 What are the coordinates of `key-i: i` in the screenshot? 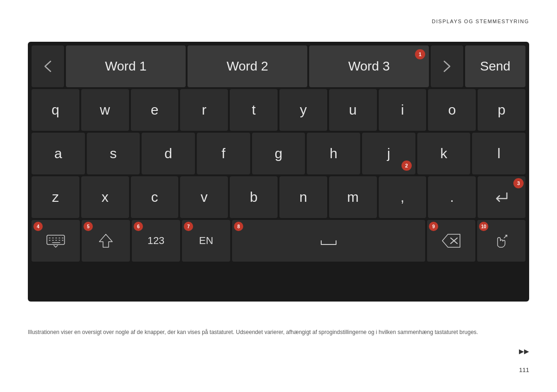 It's located at (403, 110).